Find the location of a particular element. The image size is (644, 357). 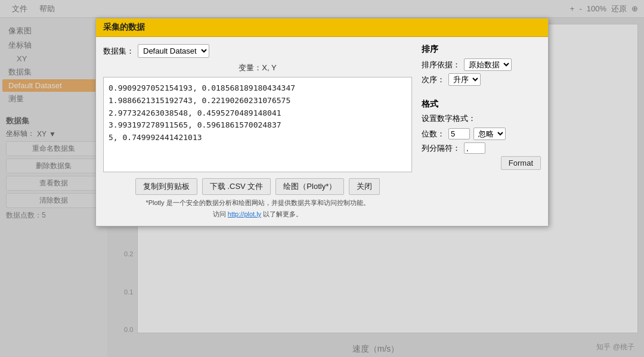

format-label: 设置数字格式： is located at coordinates (481, 119).